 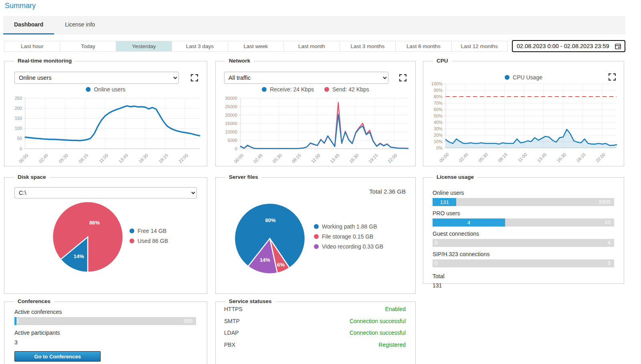 What do you see at coordinates (95, 223) in the screenshot?
I see `svg-text: 86%` at bounding box center [95, 223].